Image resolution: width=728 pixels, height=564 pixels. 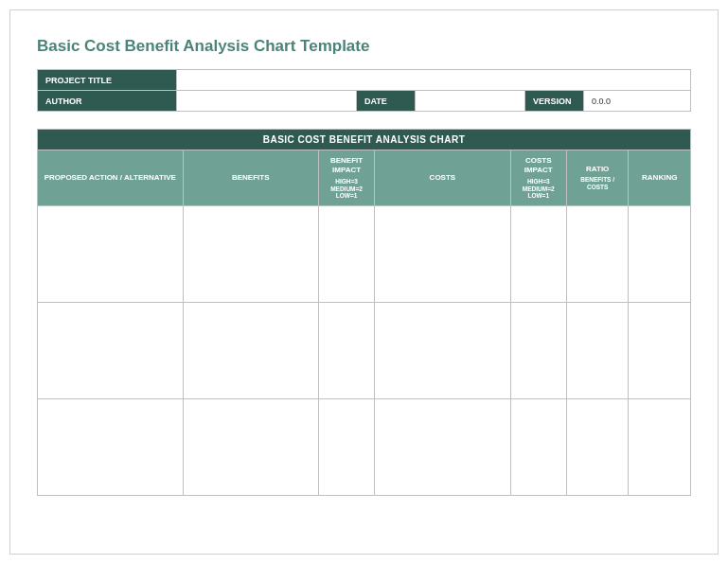 I want to click on col-header-benefit-impact-main: BENEFIT IMPACT, so click(x=346, y=165).